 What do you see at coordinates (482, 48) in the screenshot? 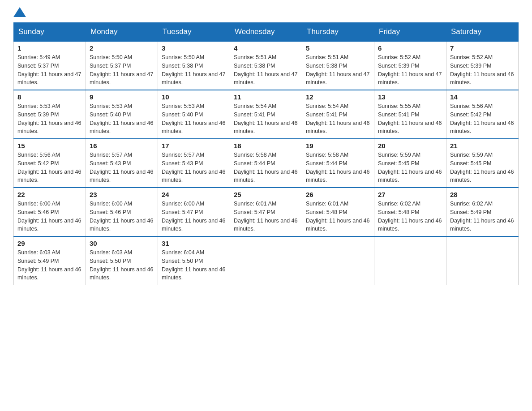
I see `day-number: 7` at bounding box center [482, 48].